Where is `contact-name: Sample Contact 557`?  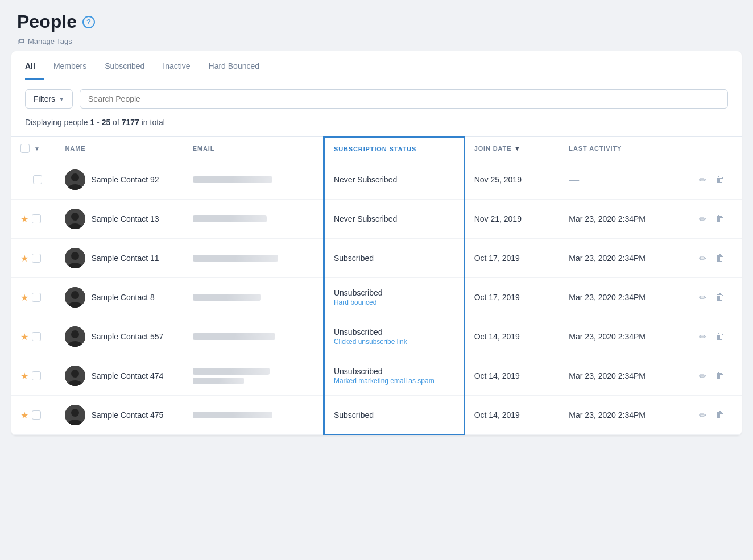 contact-name: Sample Contact 557 is located at coordinates (127, 337).